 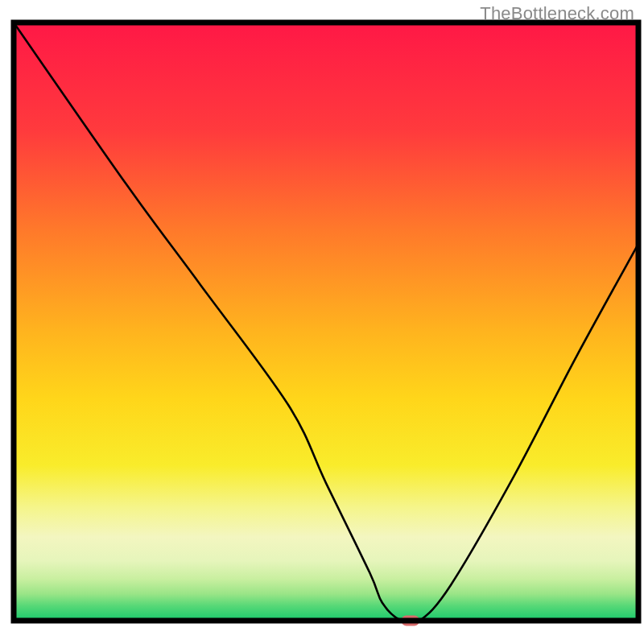 I want to click on watermark-text: TheBottleneck.com, so click(x=557, y=14).